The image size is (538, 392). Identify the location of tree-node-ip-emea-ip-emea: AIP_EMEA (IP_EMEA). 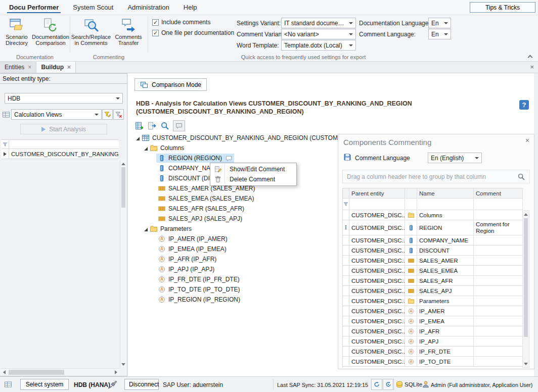
(236, 249).